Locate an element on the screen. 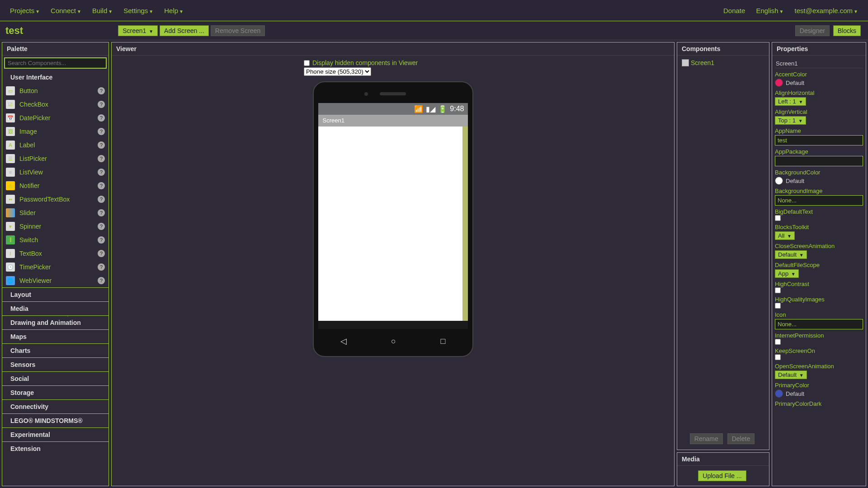  display-hidden-checkbox is located at coordinates (307, 63).